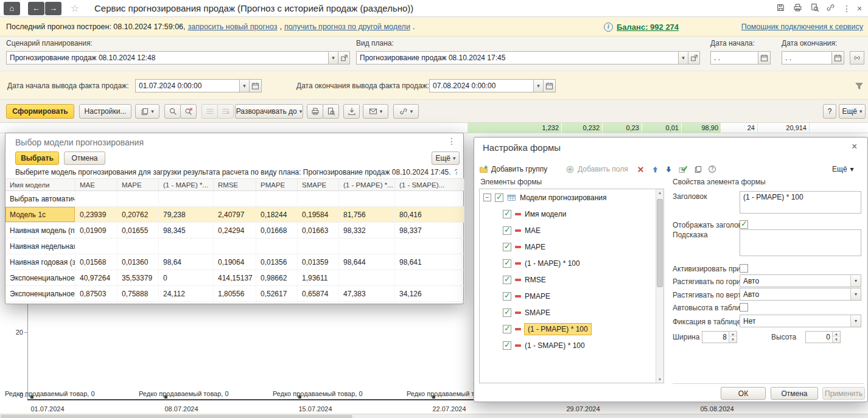  I want to click on tree-root-checkbox, so click(499, 198).